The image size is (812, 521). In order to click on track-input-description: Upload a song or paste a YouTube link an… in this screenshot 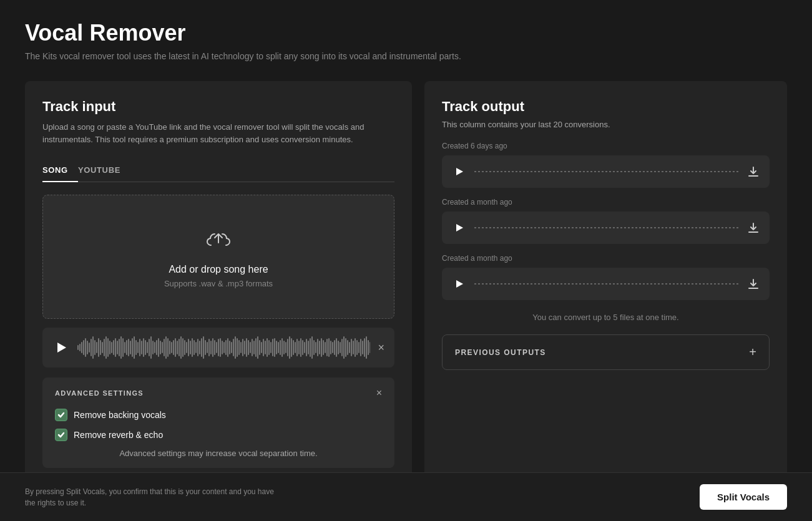, I will do `click(218, 134)`.